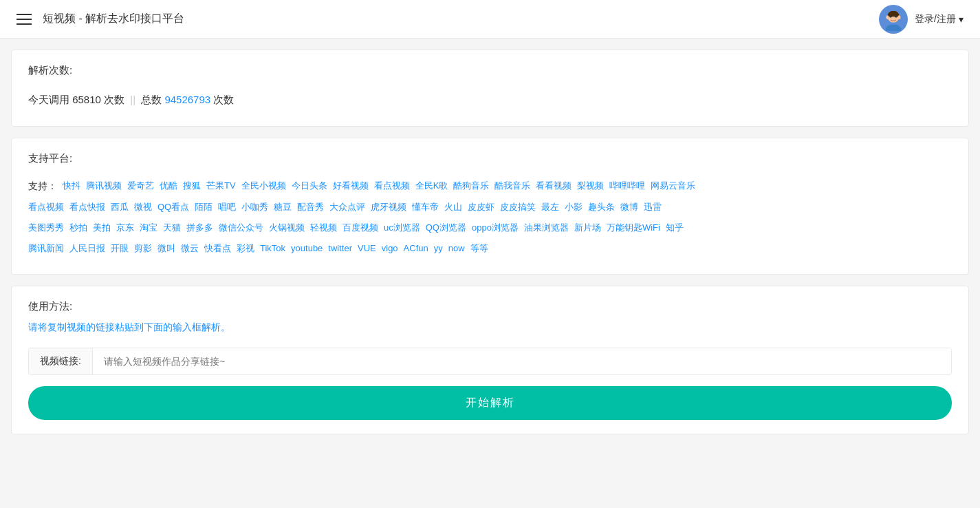 Image resolution: width=980 pixels, height=508 pixels. What do you see at coordinates (512, 186) in the screenshot?
I see `platform-tag: 酷我音乐` at bounding box center [512, 186].